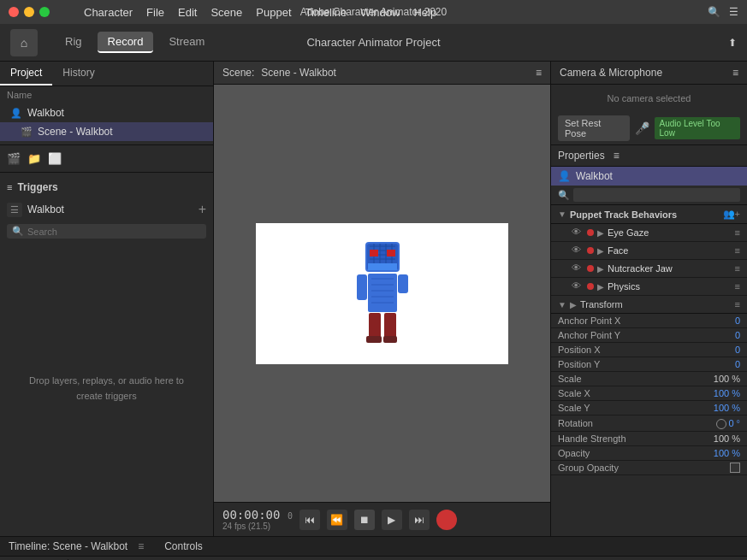 The width and height of the screenshot is (747, 560). Describe the element at coordinates (226, 12) in the screenshot. I see `menu-scene: Scene` at that location.